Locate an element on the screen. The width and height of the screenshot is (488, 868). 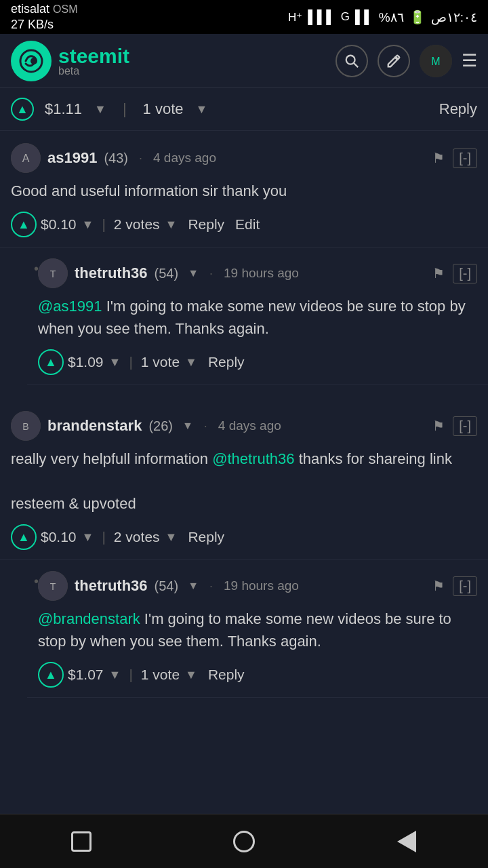
dropdown-arrow-truth36-1: ▼ is located at coordinates (193, 273).